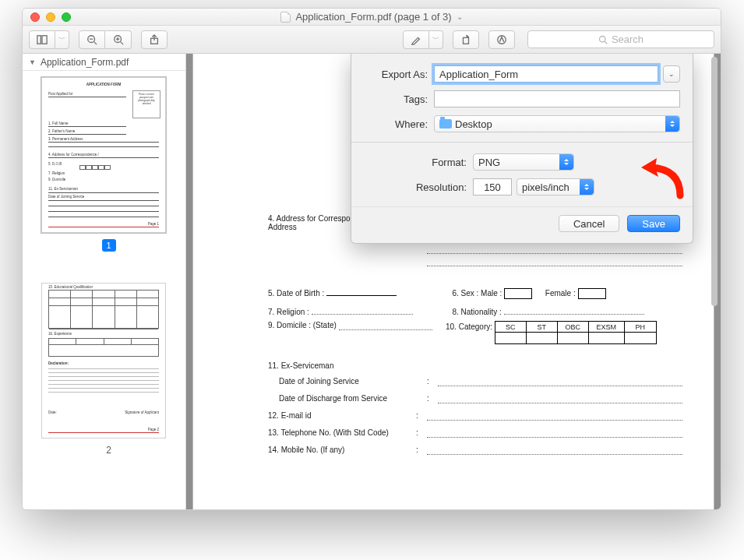  Describe the element at coordinates (373, 17) in the screenshot. I see `window-title-text: Application_Form.pdf (page 1 of 3)` at that location.